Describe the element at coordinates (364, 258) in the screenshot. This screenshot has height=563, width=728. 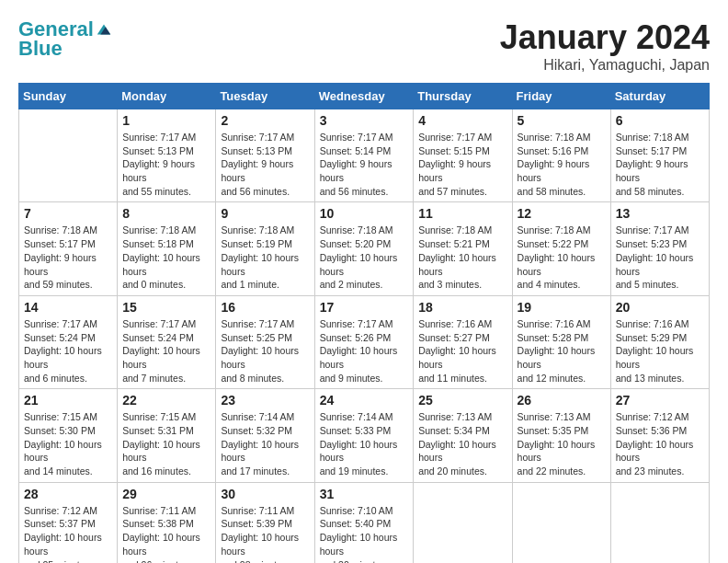
I see `day-info: Sunrise: 7:18 AMSunset: 5:20 PMDaylight:…` at that location.